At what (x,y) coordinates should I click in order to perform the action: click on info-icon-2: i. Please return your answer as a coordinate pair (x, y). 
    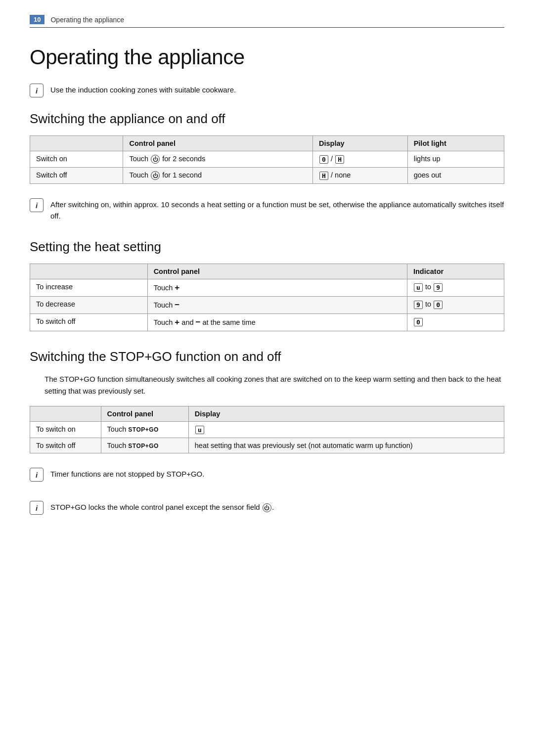
    Looking at the image, I should click on (37, 205).